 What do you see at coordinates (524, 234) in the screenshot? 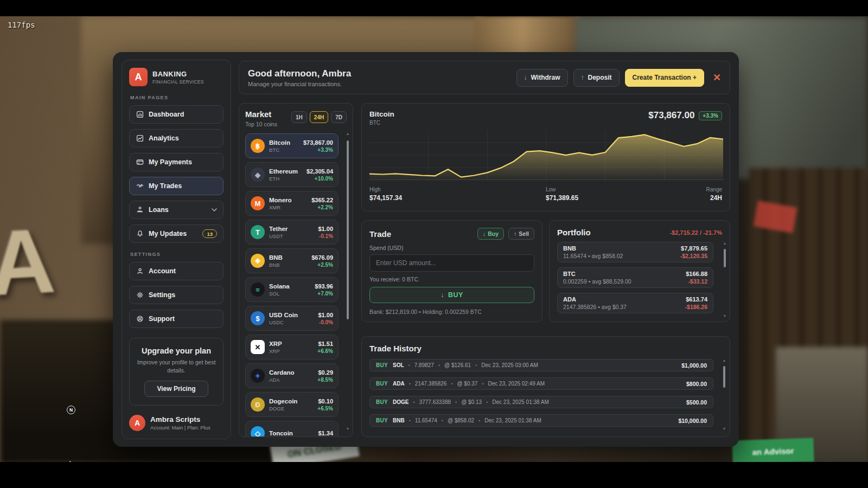
I see `sell-tab-label: Sell` at bounding box center [524, 234].